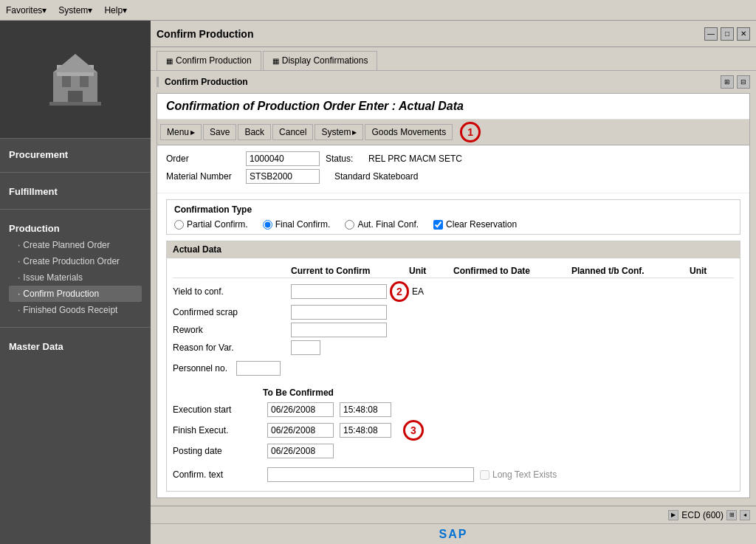 The height and width of the screenshot is (544, 756). I want to click on section-header: Confirm Production ⊞ ⊟, so click(453, 82).